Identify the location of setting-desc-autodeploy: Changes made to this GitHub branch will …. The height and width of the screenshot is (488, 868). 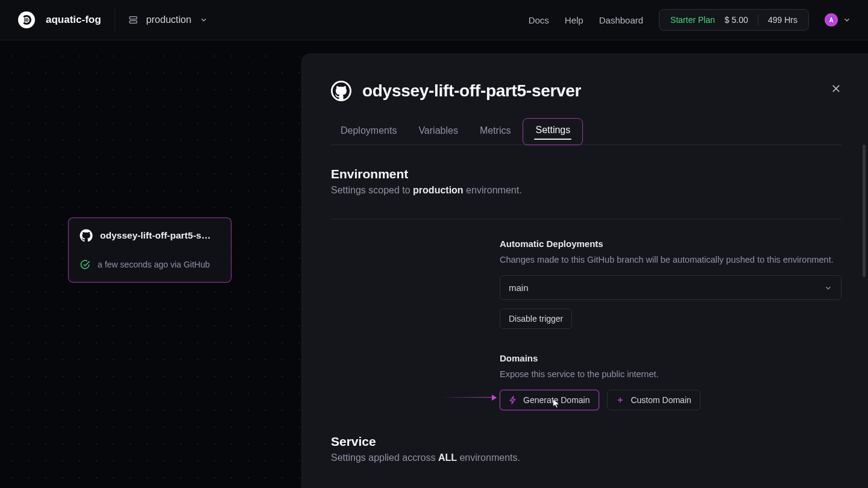
(670, 260).